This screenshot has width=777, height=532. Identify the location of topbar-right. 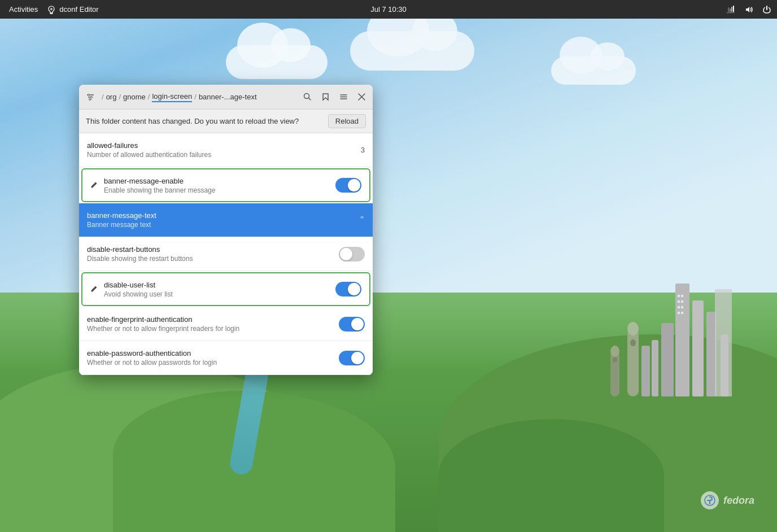
(749, 10).